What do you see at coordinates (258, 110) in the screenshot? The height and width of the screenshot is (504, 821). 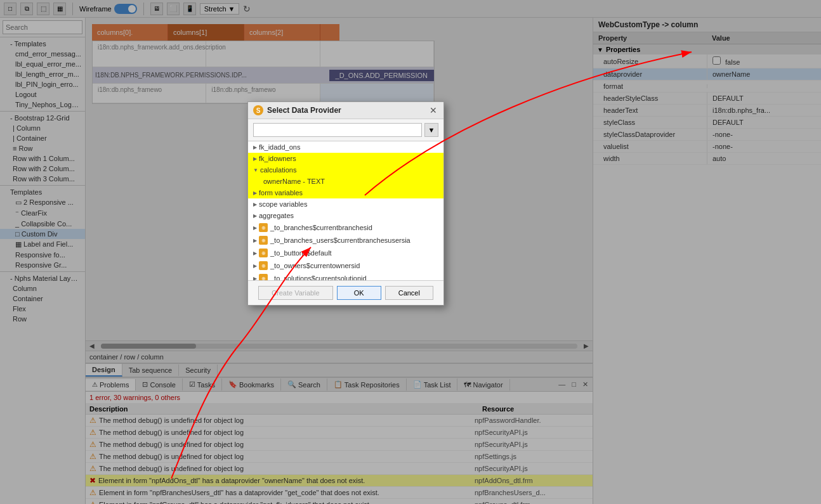 I see `modal-title-icon: S` at bounding box center [258, 110].